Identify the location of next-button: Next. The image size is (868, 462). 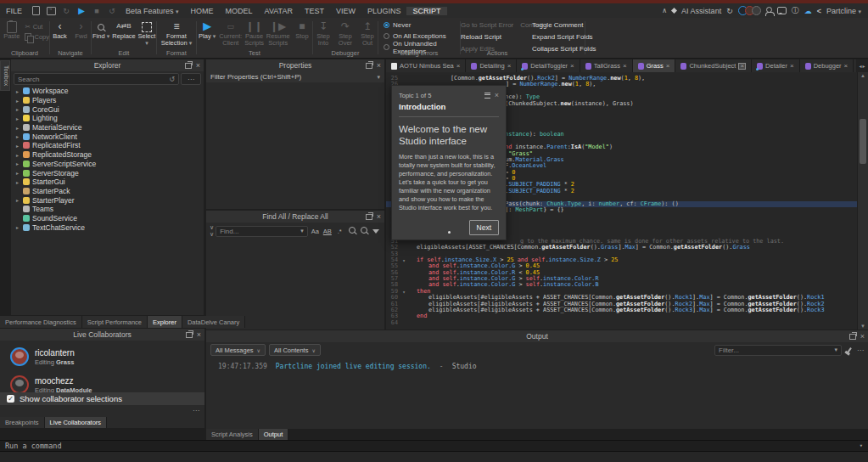
(484, 228).